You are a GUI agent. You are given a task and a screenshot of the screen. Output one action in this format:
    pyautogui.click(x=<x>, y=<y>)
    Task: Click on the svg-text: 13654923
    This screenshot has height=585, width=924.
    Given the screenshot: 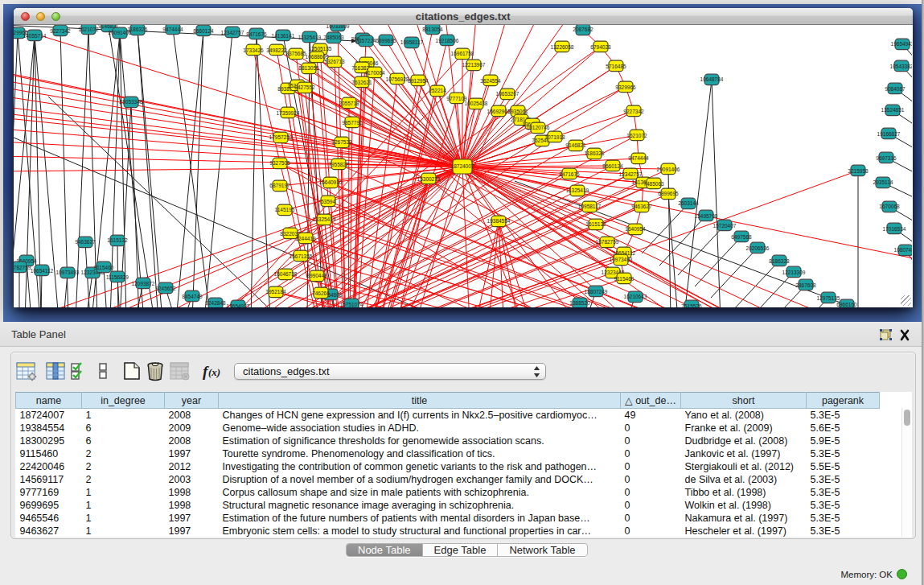 What is the action you would take?
    pyautogui.click(x=238, y=306)
    